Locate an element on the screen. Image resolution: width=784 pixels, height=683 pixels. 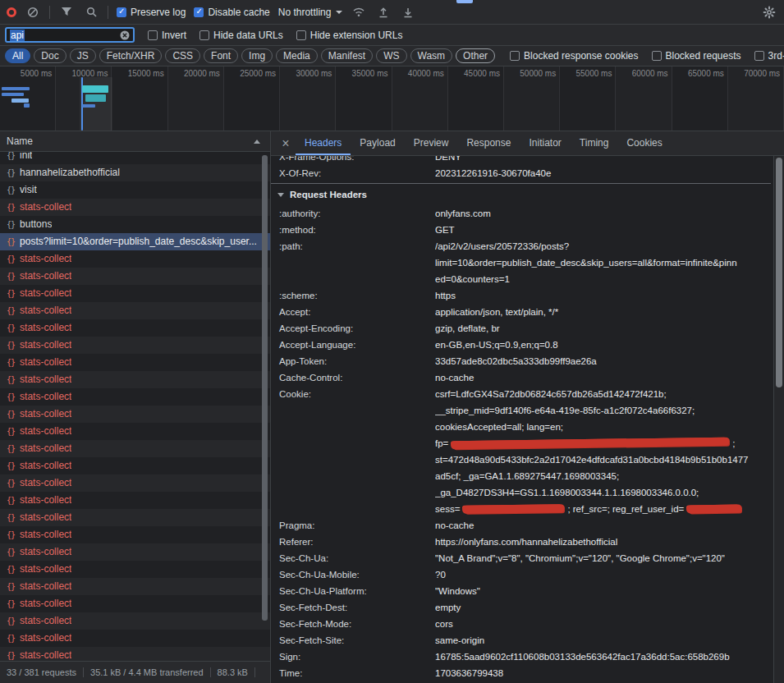
throttling-select: No throttling is located at coordinates (310, 12).